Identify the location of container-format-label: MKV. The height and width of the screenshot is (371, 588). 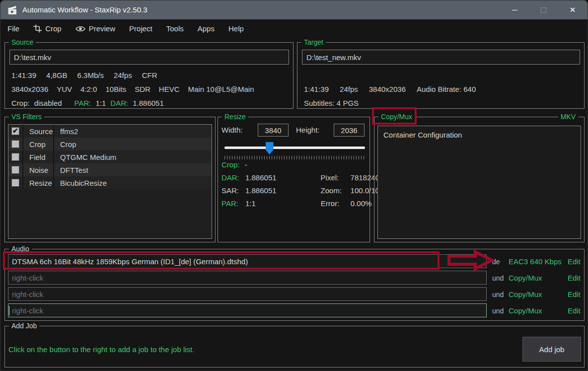
(568, 117).